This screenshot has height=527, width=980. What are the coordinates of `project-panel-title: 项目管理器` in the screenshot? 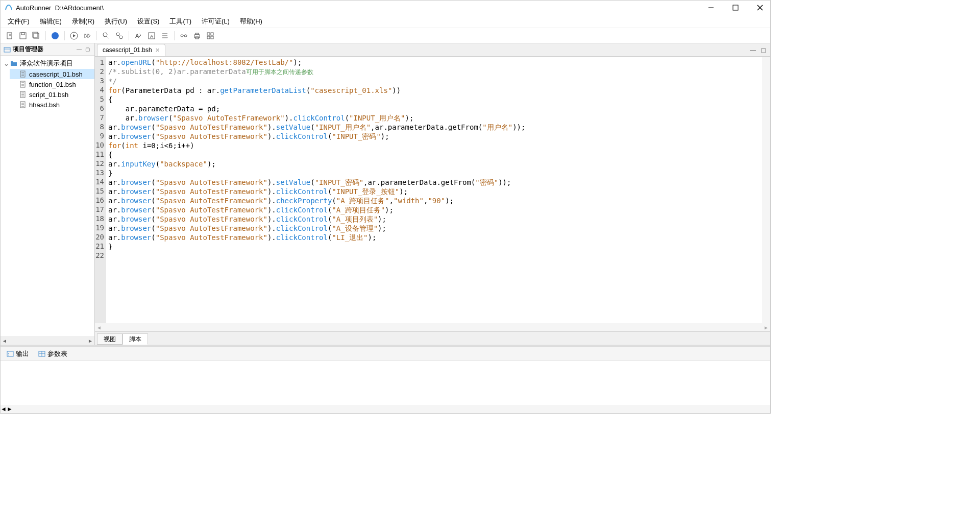 It's located at (44, 49).